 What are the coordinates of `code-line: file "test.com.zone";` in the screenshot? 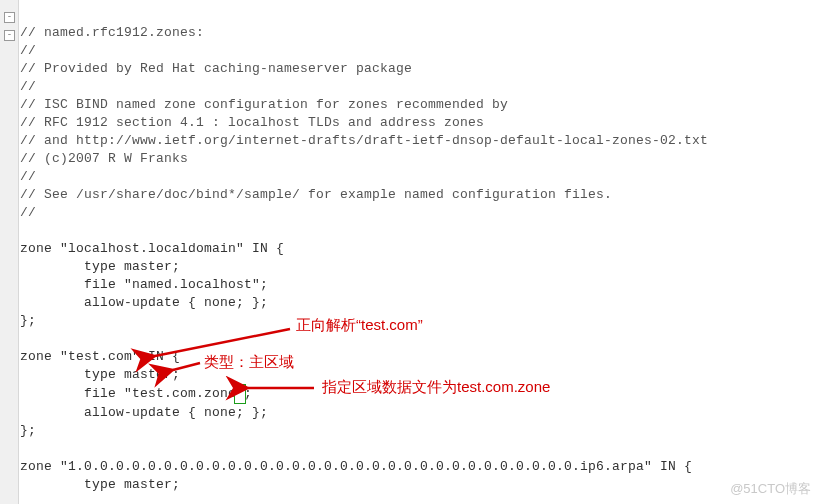 It's located at (136, 394).